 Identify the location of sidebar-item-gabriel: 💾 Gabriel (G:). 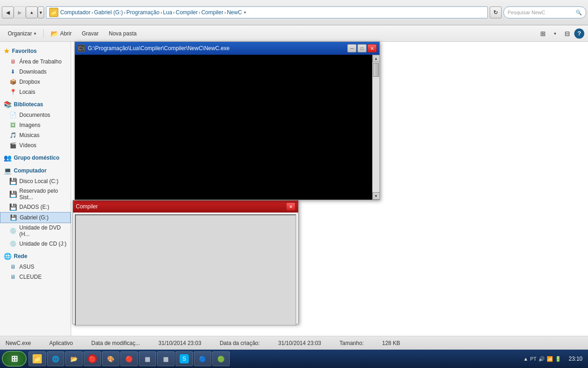
(35, 218).